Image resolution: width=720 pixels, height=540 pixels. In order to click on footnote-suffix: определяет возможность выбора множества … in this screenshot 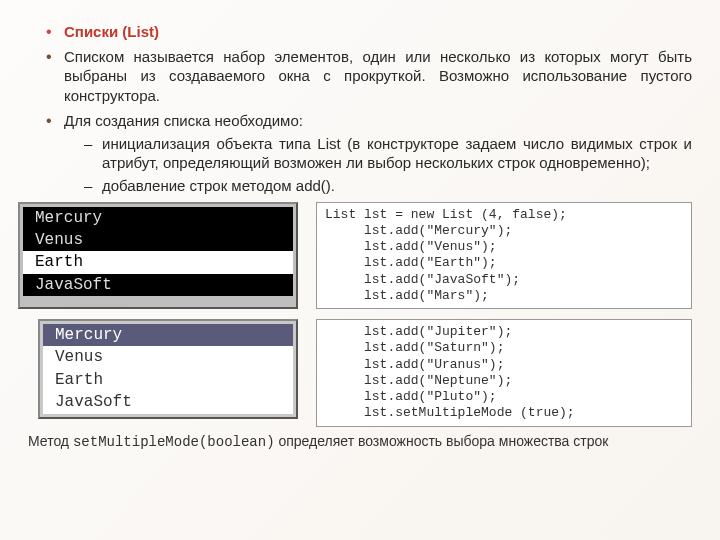, I will do `click(442, 441)`.